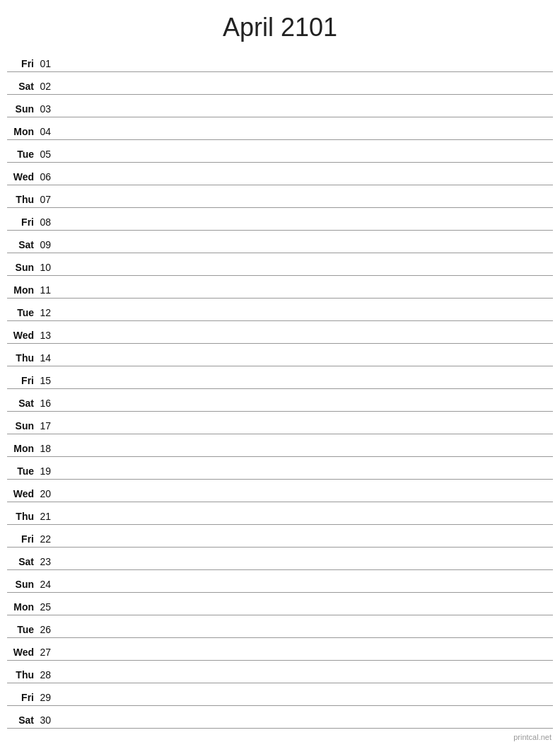  Describe the element at coordinates (48, 586) in the screenshot. I see `day-number: 24` at that location.